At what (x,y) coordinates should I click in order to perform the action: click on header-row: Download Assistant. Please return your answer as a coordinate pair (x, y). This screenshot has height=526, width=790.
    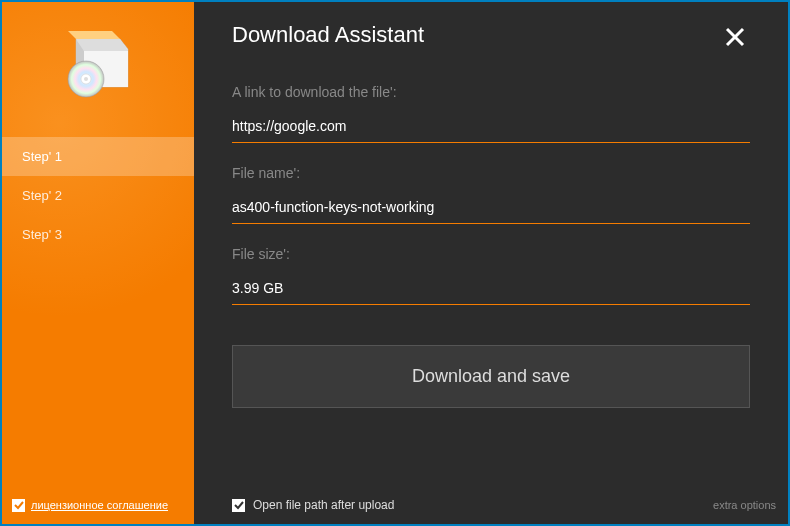
    Looking at the image, I should click on (491, 39).